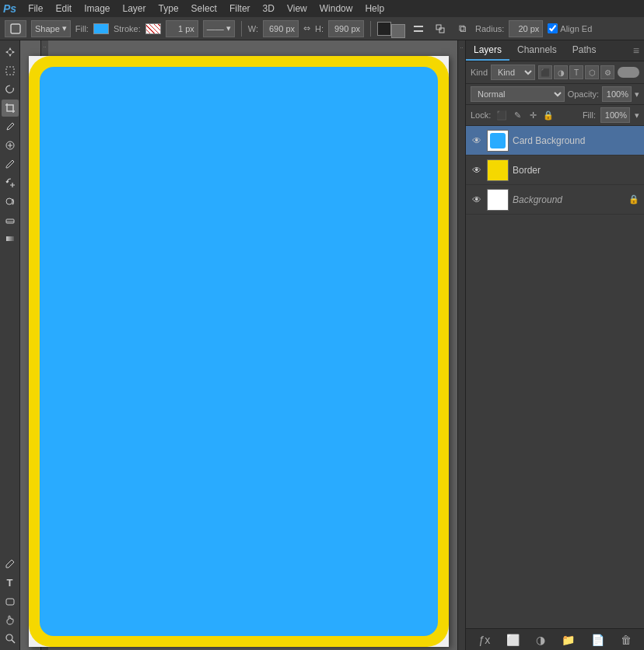  Describe the element at coordinates (548, 115) in the screenshot. I see `lock-all-icon: 🔒` at that location.